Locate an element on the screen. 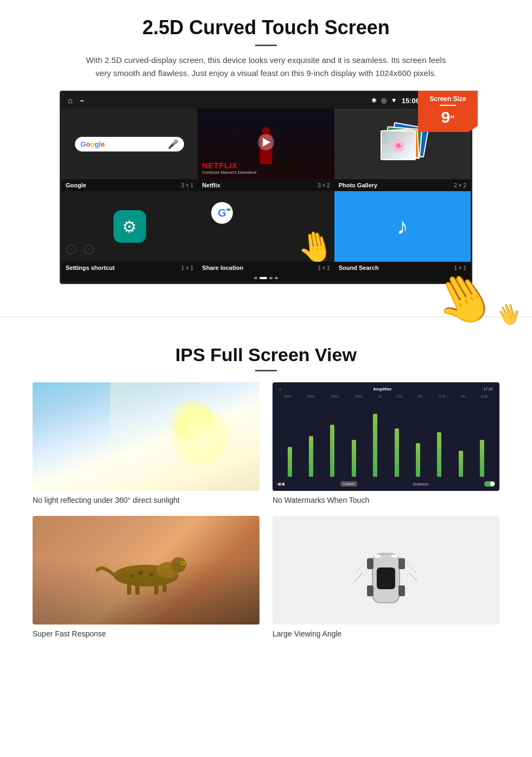  car-image is located at coordinates (386, 570).